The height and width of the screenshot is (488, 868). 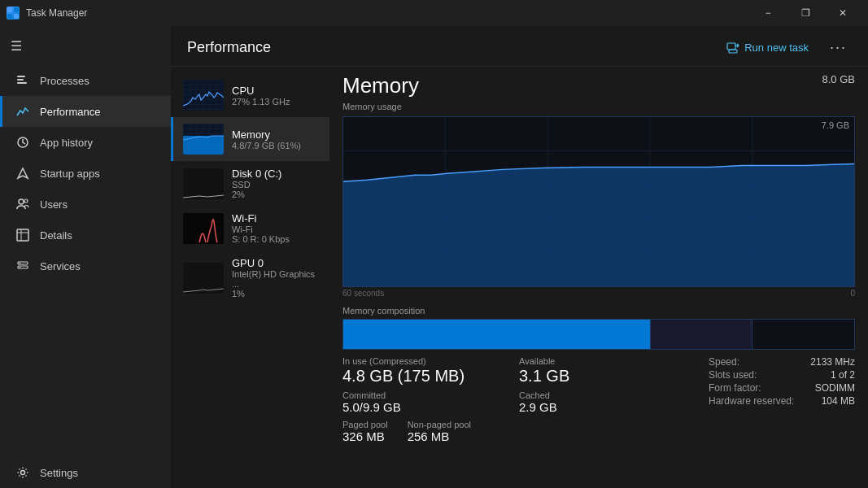 I want to click on nonpaged-value: 256 MB, so click(x=439, y=437).